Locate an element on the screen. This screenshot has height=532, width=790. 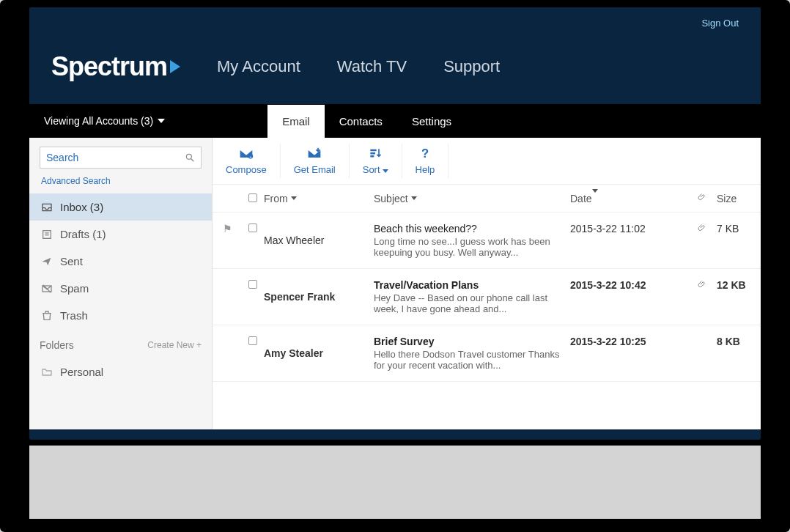
get-email-button: Get Email is located at coordinates (315, 161).